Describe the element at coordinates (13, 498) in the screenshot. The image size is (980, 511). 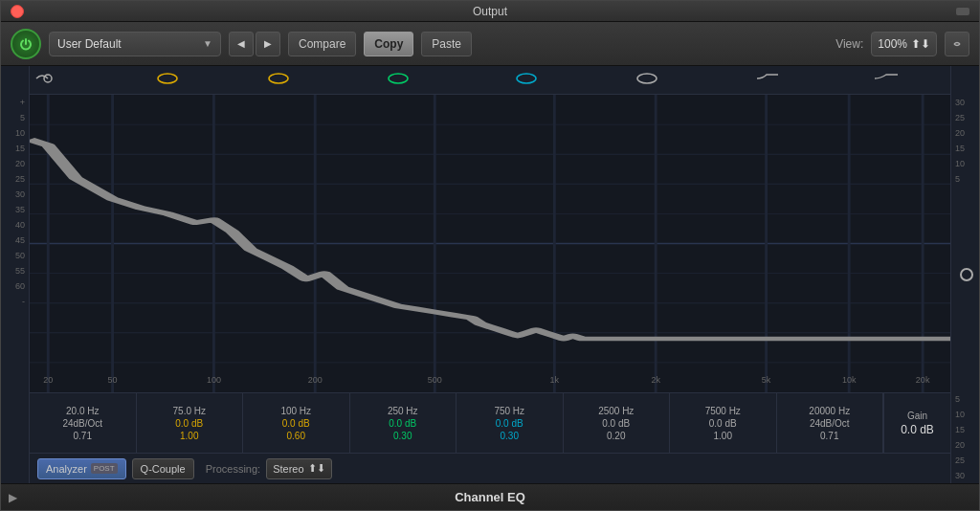
I see `expand-icon: ▶` at that location.